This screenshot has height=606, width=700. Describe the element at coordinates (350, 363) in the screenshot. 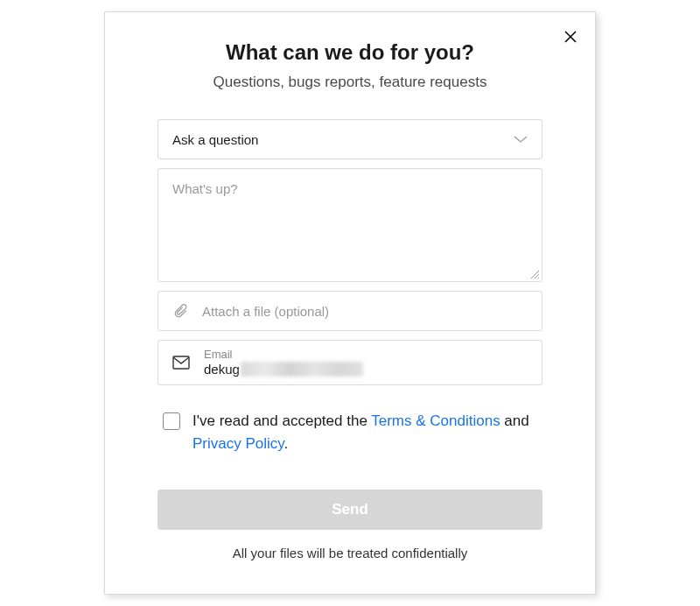

I see `email-field: Email dekug` at that location.